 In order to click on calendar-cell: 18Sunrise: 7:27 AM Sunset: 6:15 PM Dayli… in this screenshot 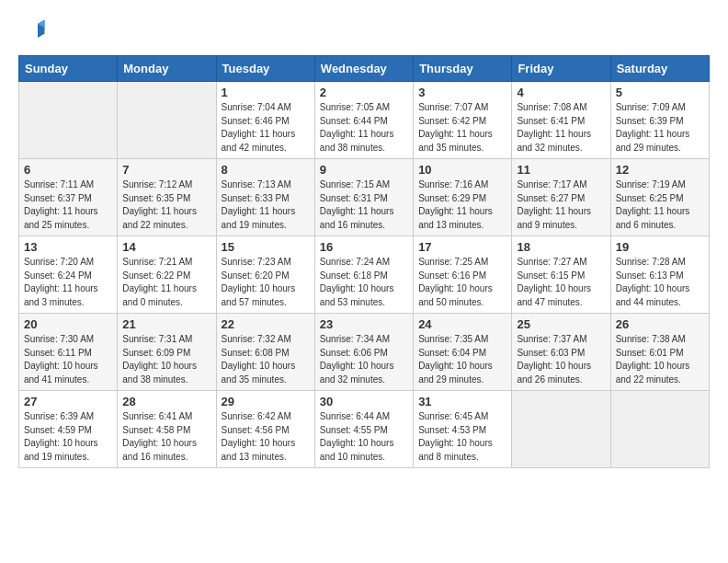, I will do `click(561, 275)`.